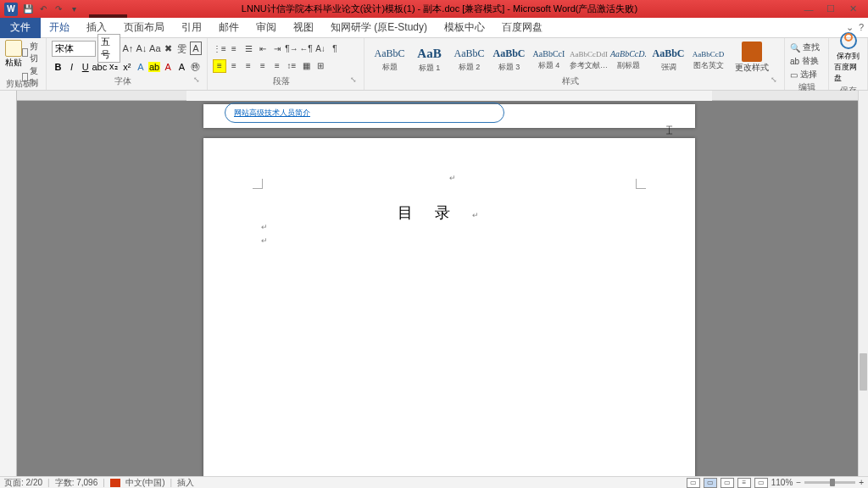  I want to click on font-launcher-icon: ⤡, so click(197, 80).